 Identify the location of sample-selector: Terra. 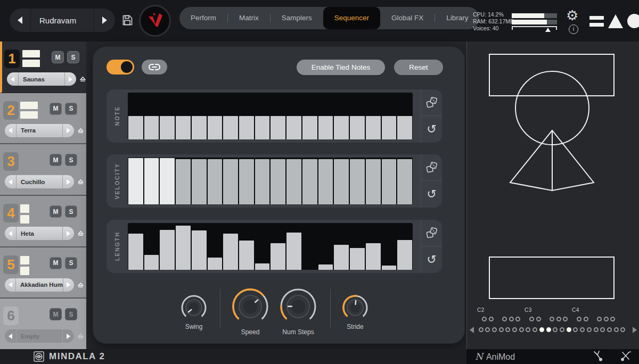
(39, 131).